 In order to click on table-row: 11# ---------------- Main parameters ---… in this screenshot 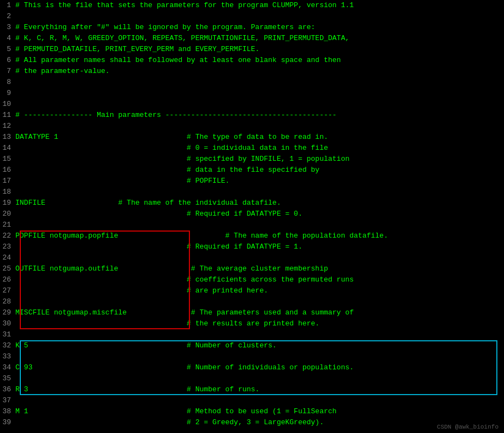, I will do `click(252, 115)`.